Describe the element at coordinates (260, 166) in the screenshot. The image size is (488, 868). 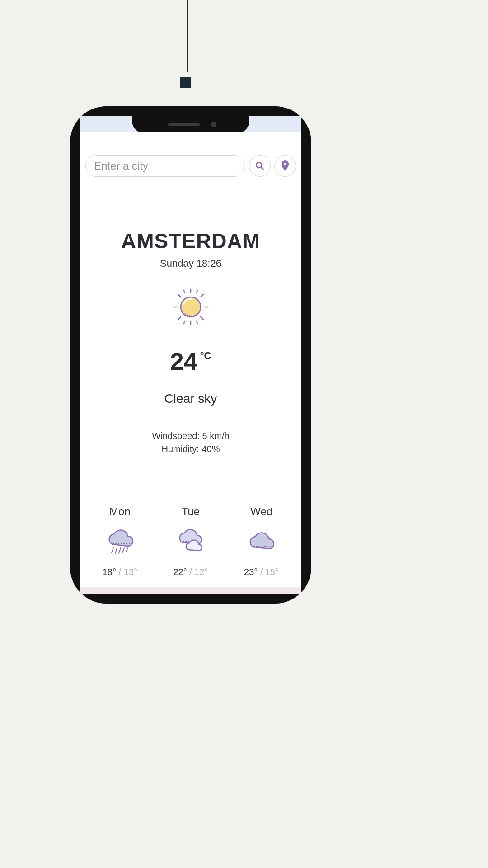
I see `search-button` at that location.